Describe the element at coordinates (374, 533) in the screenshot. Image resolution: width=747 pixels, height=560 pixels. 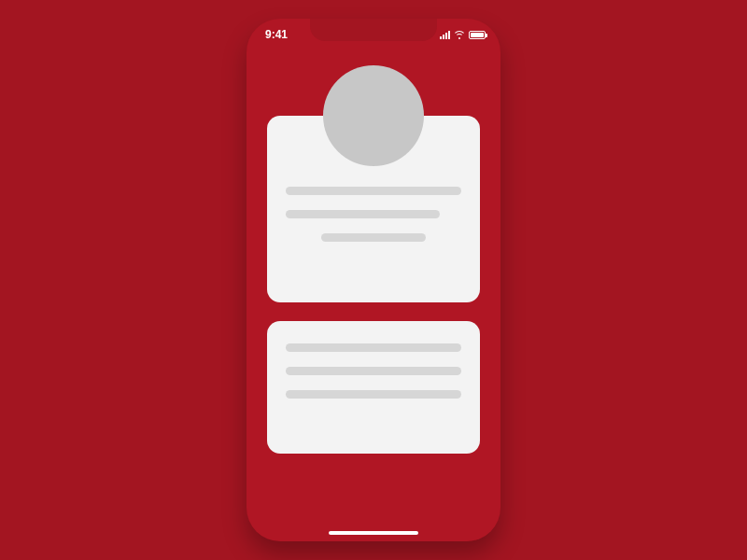
I see `home-indicator` at that location.